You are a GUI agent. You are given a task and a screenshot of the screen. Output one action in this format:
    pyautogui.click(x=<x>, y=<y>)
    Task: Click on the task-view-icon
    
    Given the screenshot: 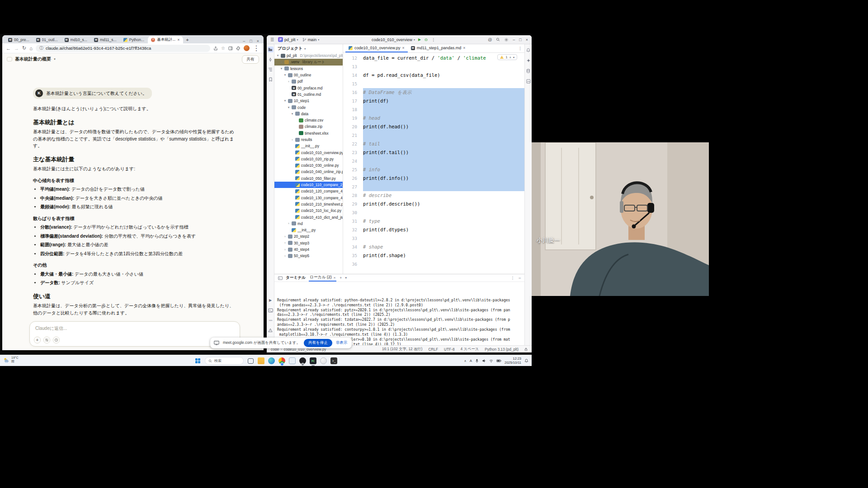 What is the action you would take?
    pyautogui.click(x=250, y=361)
    